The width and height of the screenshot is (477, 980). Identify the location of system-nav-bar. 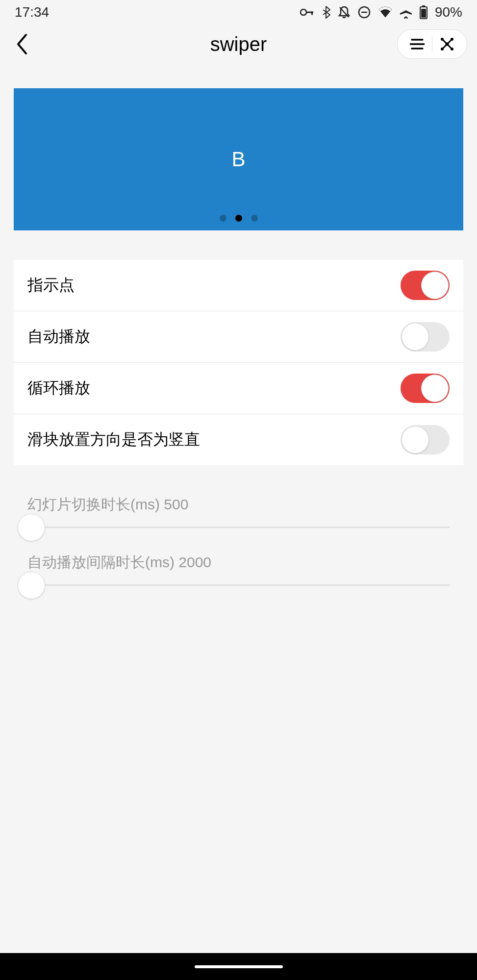
(238, 967).